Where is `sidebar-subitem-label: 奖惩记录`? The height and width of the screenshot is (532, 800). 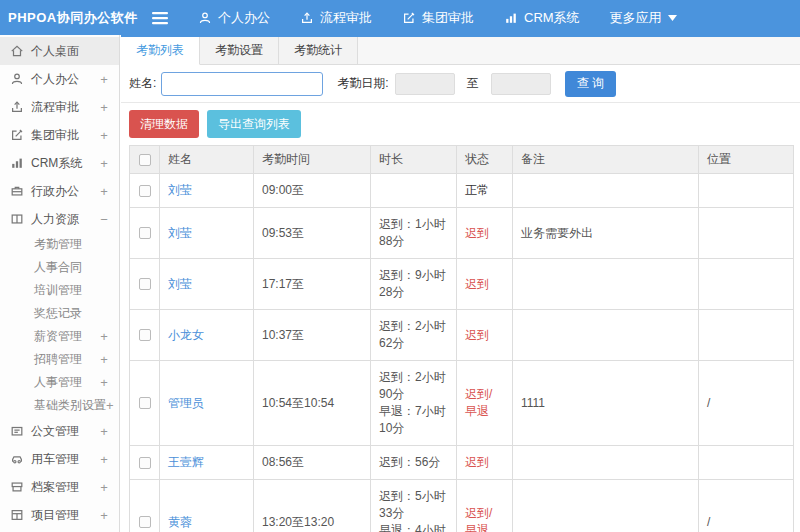 sidebar-subitem-label: 奖惩记录 is located at coordinates (66, 314).